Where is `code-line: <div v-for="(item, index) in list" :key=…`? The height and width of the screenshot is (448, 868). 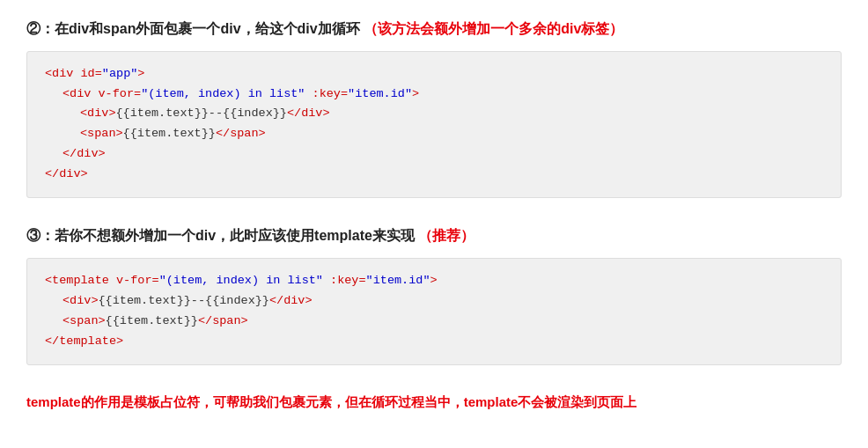 code-line: <div v-for="(item, index) in list" :key=… is located at coordinates (443, 95).